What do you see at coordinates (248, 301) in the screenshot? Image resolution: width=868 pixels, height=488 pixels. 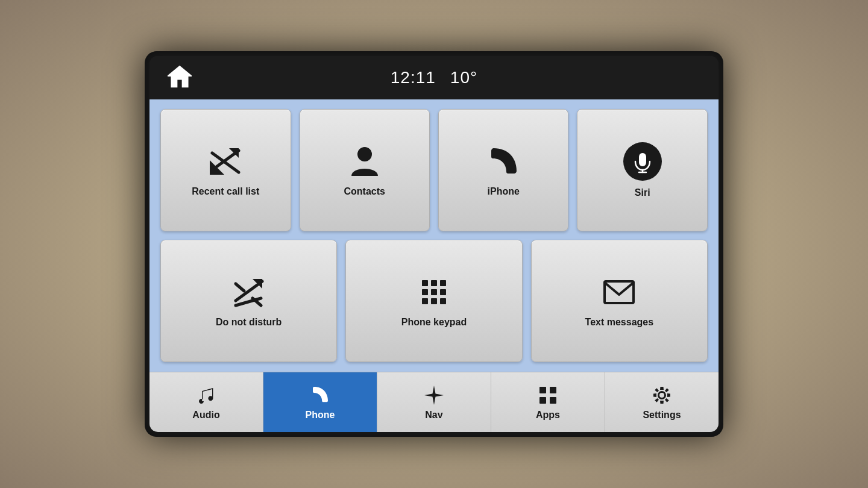 I see `tile-do-not-disturb: Do not disturb` at bounding box center [248, 301].